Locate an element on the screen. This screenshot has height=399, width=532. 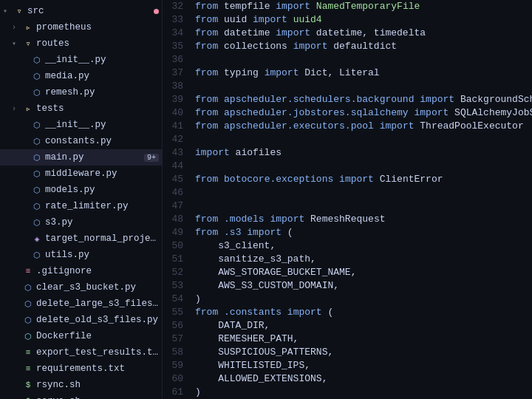
sidebar-item-main_py: ⬡main.py9+ is located at coordinates (81, 157).